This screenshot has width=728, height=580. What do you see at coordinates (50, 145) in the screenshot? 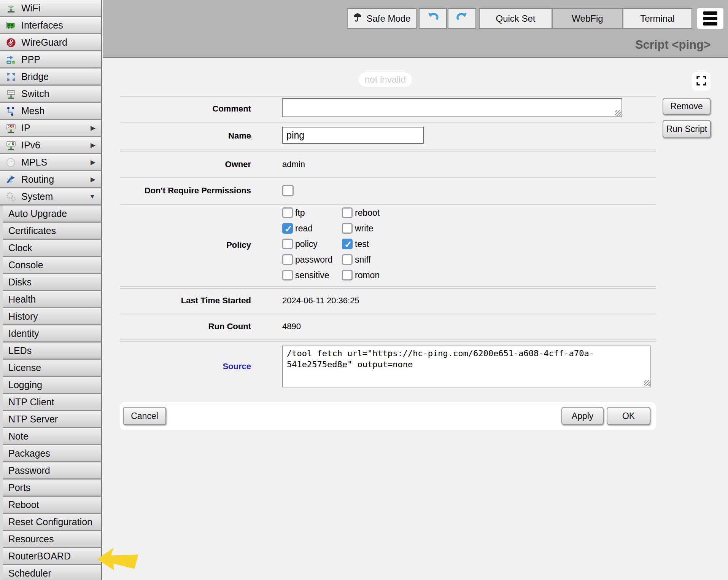
I see `sidebar-item-ipv6: ✓6 IPv6 ▶` at bounding box center [50, 145].